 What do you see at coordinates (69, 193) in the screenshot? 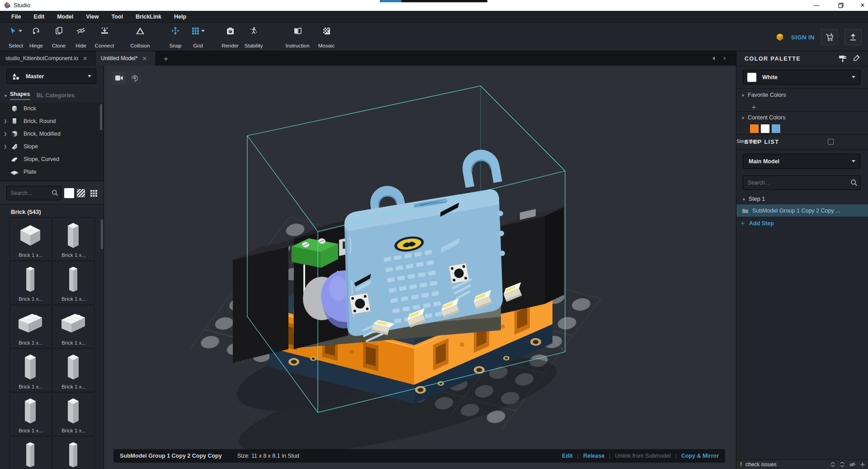
I see `current-color-swatch-button` at bounding box center [69, 193].